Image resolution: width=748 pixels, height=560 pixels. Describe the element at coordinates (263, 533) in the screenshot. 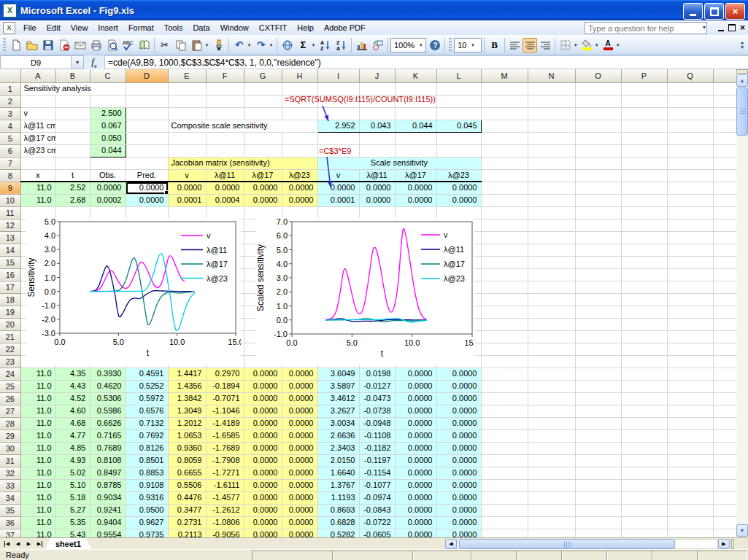

I see `cell-G37: 0.0000` at that location.